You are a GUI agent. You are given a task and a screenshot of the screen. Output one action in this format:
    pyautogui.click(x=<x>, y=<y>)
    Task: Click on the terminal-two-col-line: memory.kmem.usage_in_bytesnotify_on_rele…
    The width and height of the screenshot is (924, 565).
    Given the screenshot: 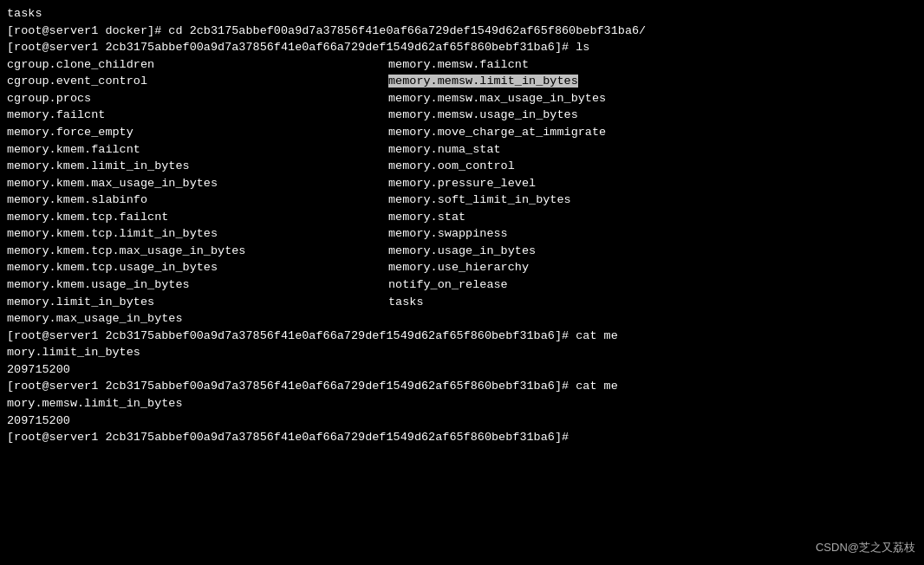 What is the action you would take?
    pyautogui.click(x=462, y=285)
    